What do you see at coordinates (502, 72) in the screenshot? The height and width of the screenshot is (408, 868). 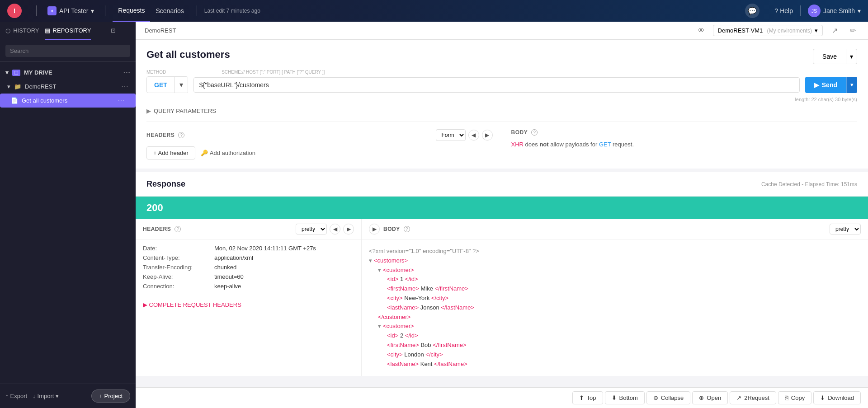 I see `method-scheme-label: METHOD SCHEME:// HOST [":" PORT] [ PATH …` at bounding box center [502, 72].